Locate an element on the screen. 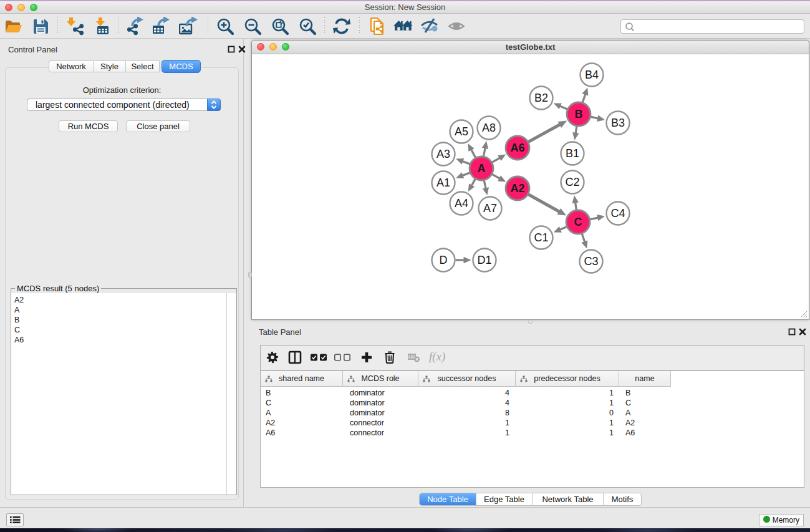 The image size is (810, 532). svg-text: C is located at coordinates (579, 222).